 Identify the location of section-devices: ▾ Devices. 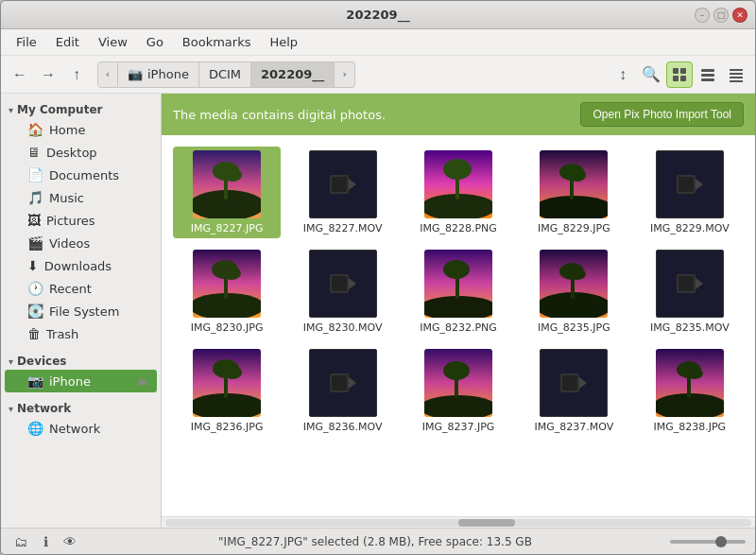
(81, 360).